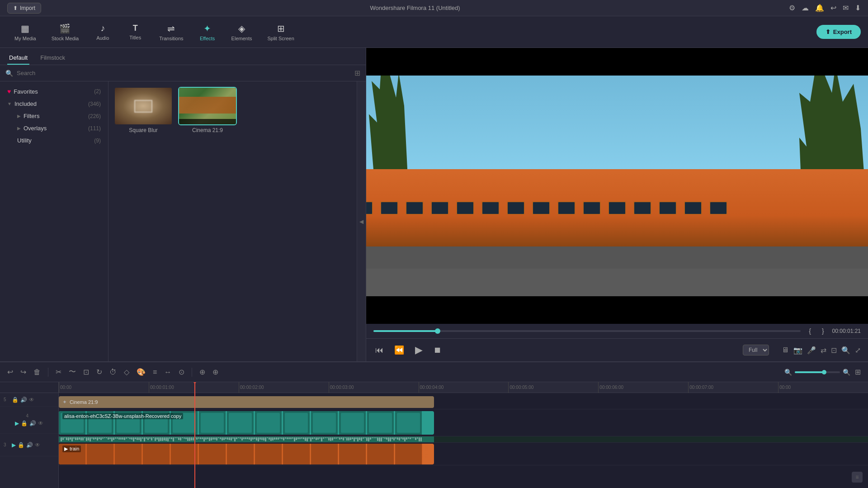  What do you see at coordinates (399, 350) in the screenshot?
I see `step-back-button: ⏪` at bounding box center [399, 350].